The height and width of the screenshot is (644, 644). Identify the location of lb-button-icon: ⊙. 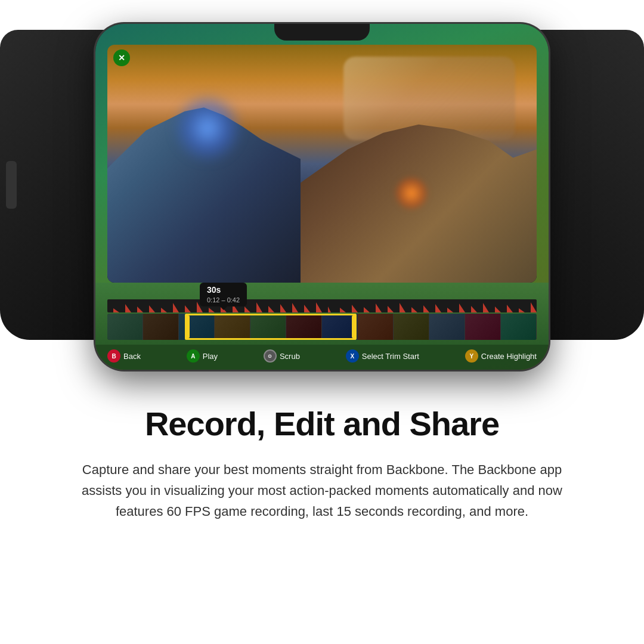
(270, 356).